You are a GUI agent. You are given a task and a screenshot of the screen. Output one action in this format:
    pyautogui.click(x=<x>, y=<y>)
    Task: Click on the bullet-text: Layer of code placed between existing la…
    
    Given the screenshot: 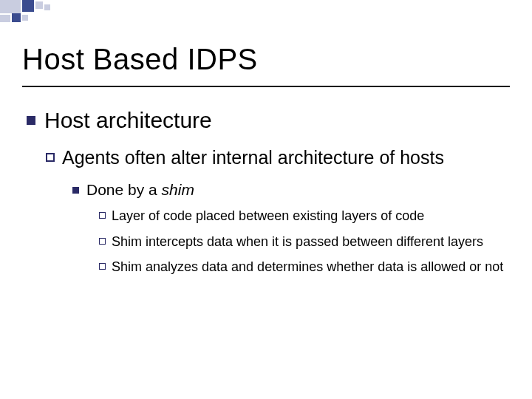 What is the action you would take?
    pyautogui.click(x=267, y=216)
    